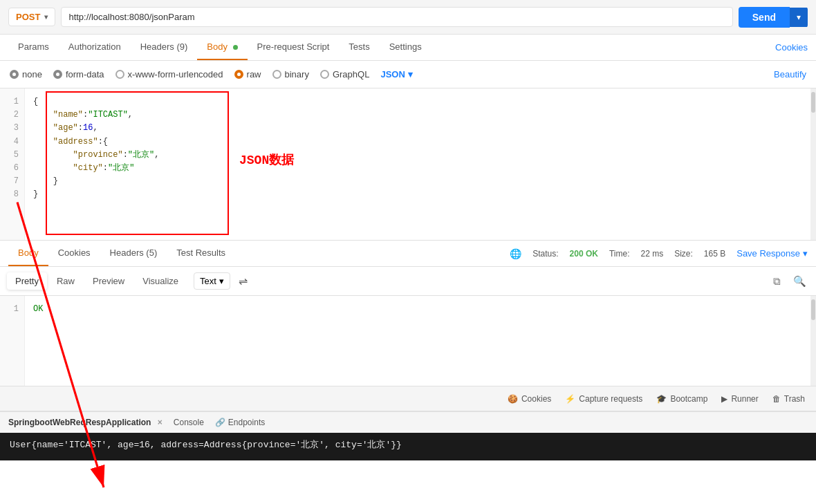 Image resolution: width=816 pixels, height=504 pixels. What do you see at coordinates (325, 75) in the screenshot?
I see `graphql-radio` at bounding box center [325, 75].